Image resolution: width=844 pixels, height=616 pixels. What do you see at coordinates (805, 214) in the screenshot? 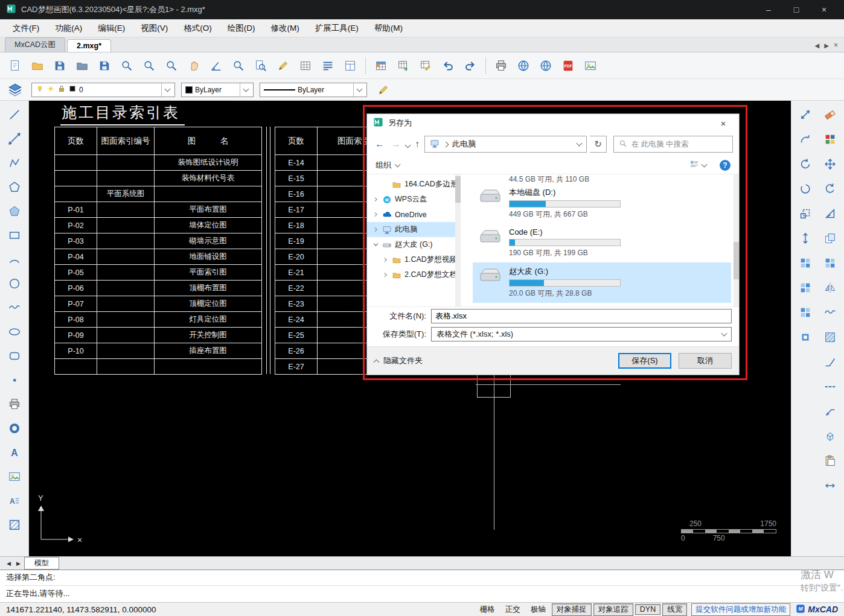
I see `scale-tool-button` at bounding box center [805, 214].